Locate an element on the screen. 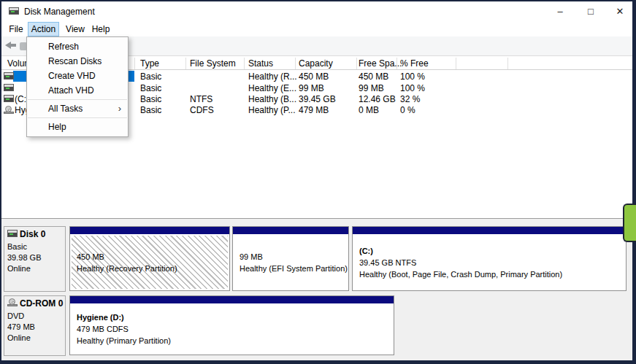 The width and height of the screenshot is (636, 364). menu-view: View is located at coordinates (75, 29).